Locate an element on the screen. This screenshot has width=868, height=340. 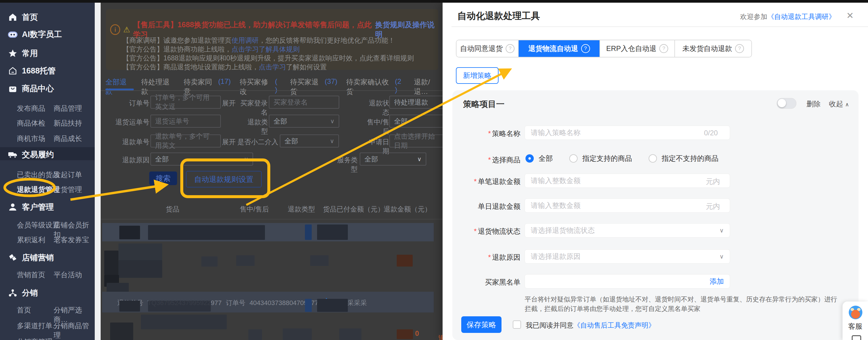
sidebar-item-product-growth: 商品成长 is located at coordinates (68, 138).